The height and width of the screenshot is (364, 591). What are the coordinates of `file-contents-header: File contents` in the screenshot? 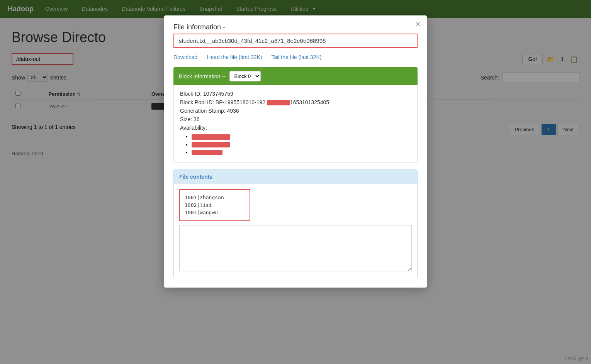 It's located at (296, 177).